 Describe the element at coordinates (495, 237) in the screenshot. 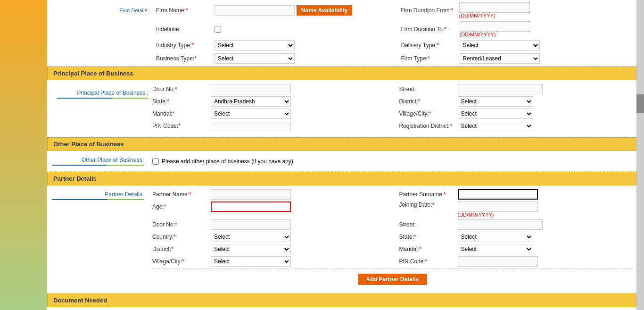

I see `partner-state-select: Select` at that location.